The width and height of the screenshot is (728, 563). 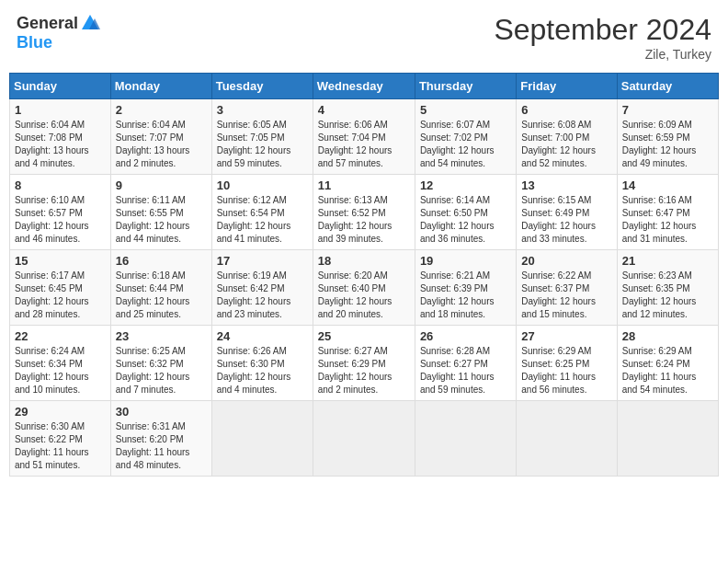 What do you see at coordinates (566, 239) in the screenshot?
I see `cell-line: and 33 minutes.` at bounding box center [566, 239].